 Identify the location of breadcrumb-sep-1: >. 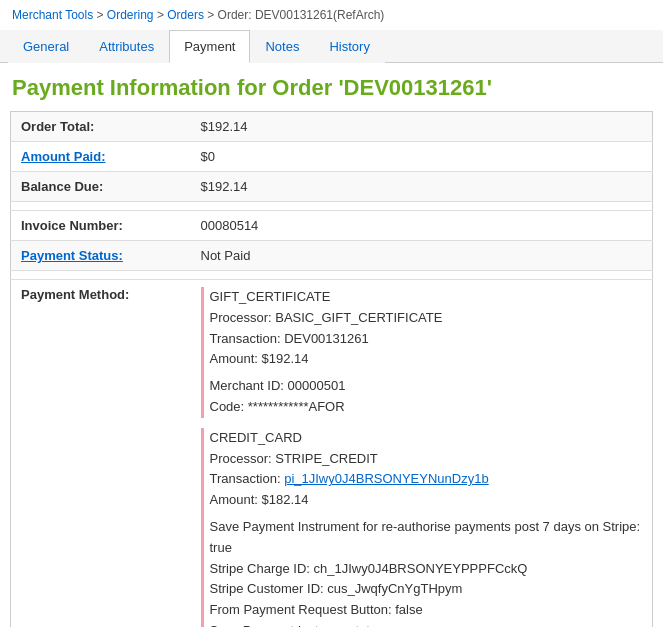
(102, 15).